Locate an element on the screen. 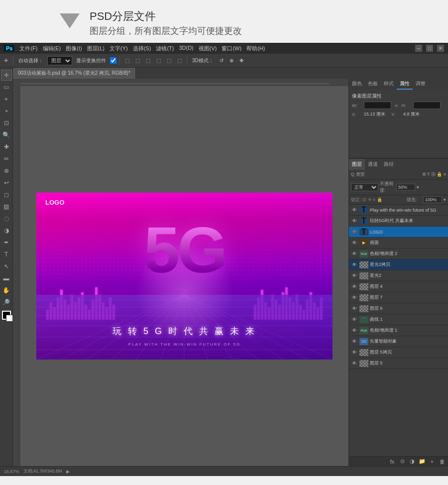  foreground-color-swatch is located at coordinates (6, 315).